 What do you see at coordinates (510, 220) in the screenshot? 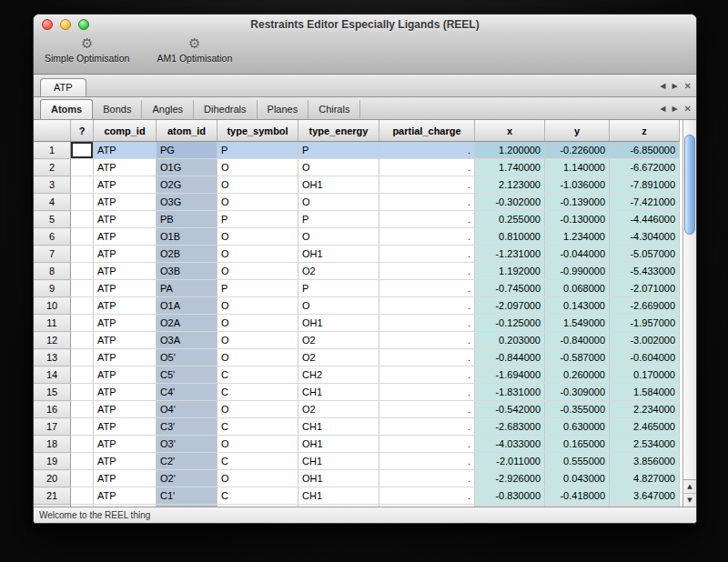
I see `cell-x: 0.255000` at bounding box center [510, 220].